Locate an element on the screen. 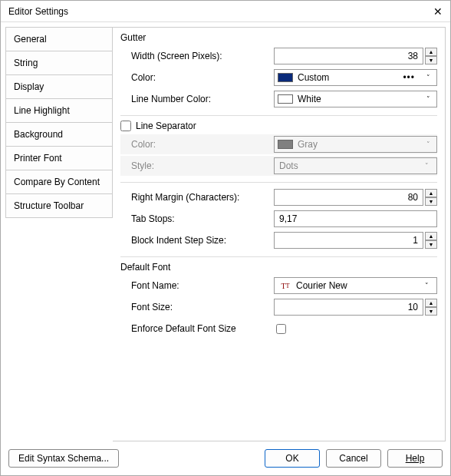 This screenshot has height=476, width=451. titlebar: Editor Settings ✕ is located at coordinates (226, 12).